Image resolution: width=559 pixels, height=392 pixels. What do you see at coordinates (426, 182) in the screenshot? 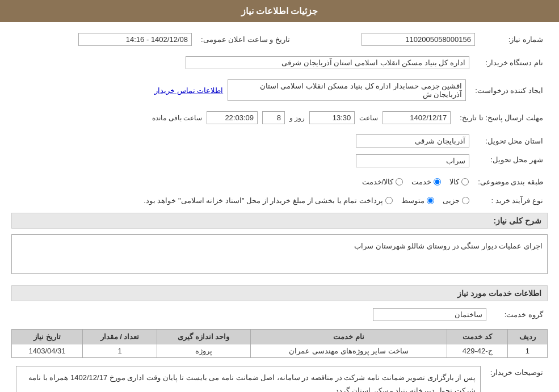
I see `radio-khedmat: خدمت` at bounding box center [426, 182].